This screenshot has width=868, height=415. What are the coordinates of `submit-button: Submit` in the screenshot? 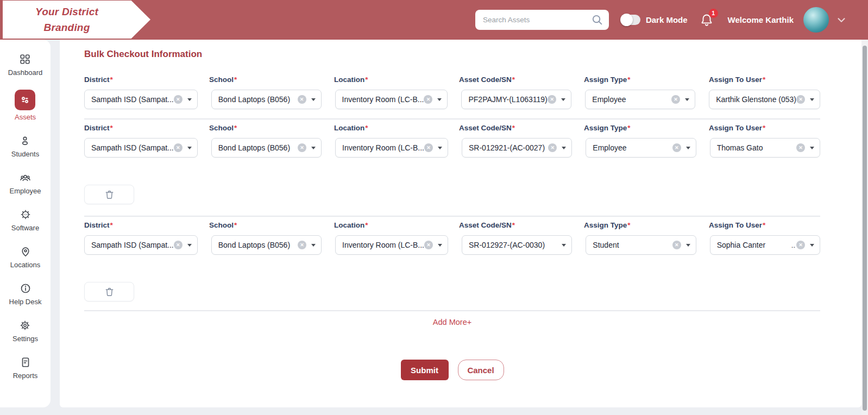 It's located at (425, 370).